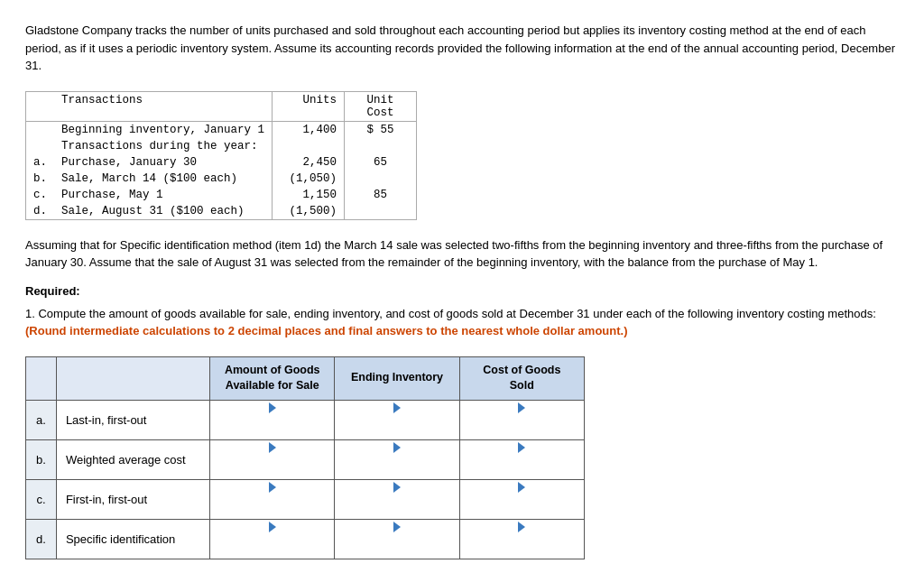  What do you see at coordinates (522, 487) in the screenshot?
I see `triangle-icon-c3` at bounding box center [522, 487].